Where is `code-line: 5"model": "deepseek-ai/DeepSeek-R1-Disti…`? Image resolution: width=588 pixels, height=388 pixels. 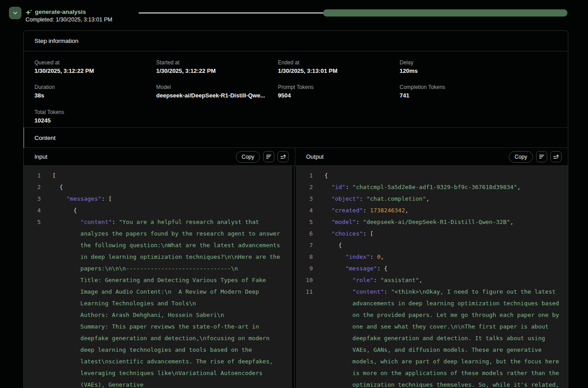
code-line: 5"model": "deepseek-ai/DeepSeek-R1-Disti… is located at coordinates (432, 222).